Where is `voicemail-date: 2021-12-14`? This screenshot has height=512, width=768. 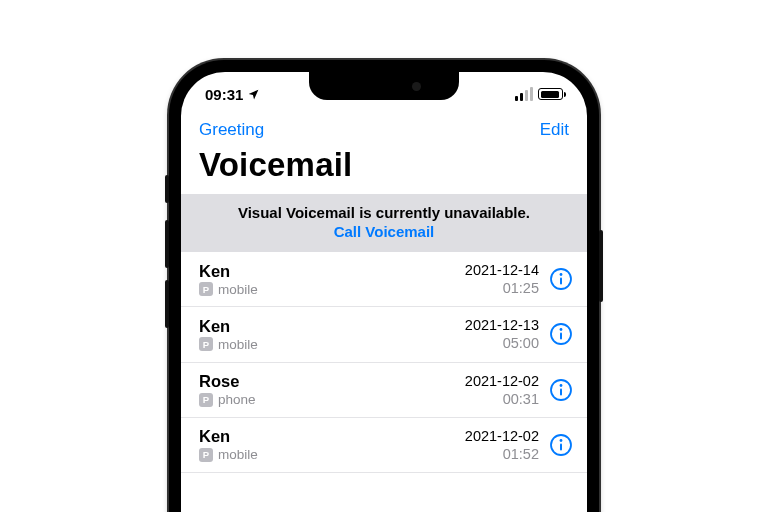 voicemail-date: 2021-12-14 is located at coordinates (502, 270).